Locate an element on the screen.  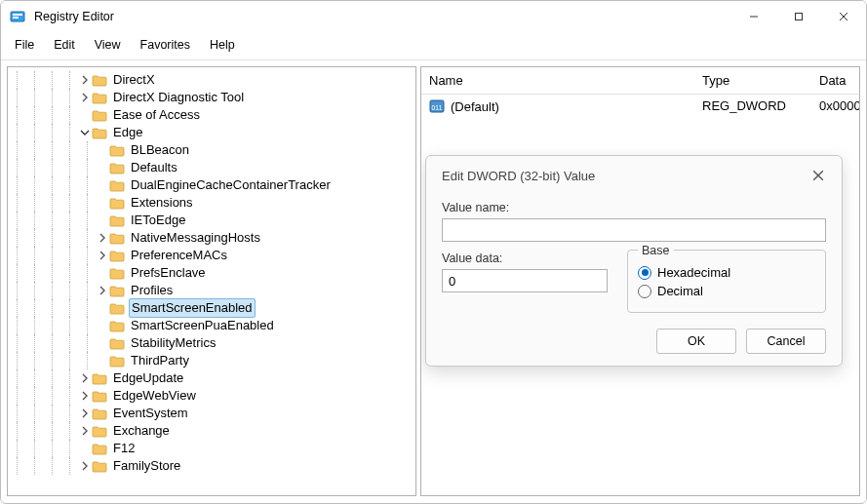
tree-item-label: DirectX Diagnostic Tool is located at coordinates (178, 97).